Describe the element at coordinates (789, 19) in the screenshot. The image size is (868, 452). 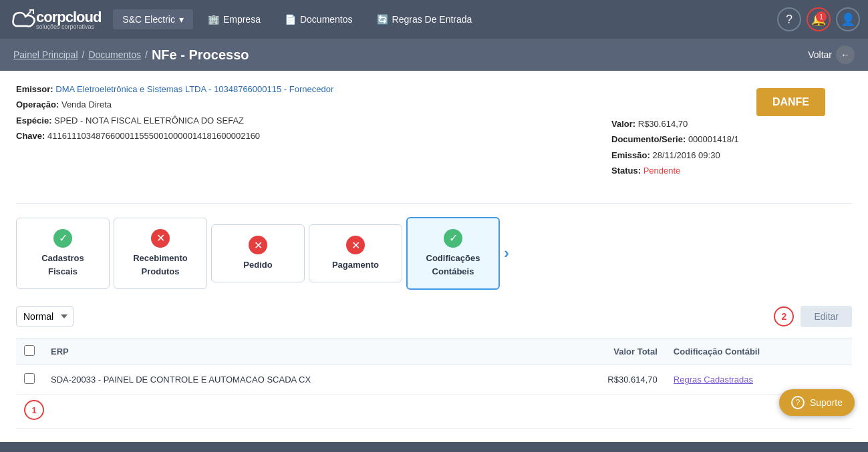
I see `help-button: ?` at that location.